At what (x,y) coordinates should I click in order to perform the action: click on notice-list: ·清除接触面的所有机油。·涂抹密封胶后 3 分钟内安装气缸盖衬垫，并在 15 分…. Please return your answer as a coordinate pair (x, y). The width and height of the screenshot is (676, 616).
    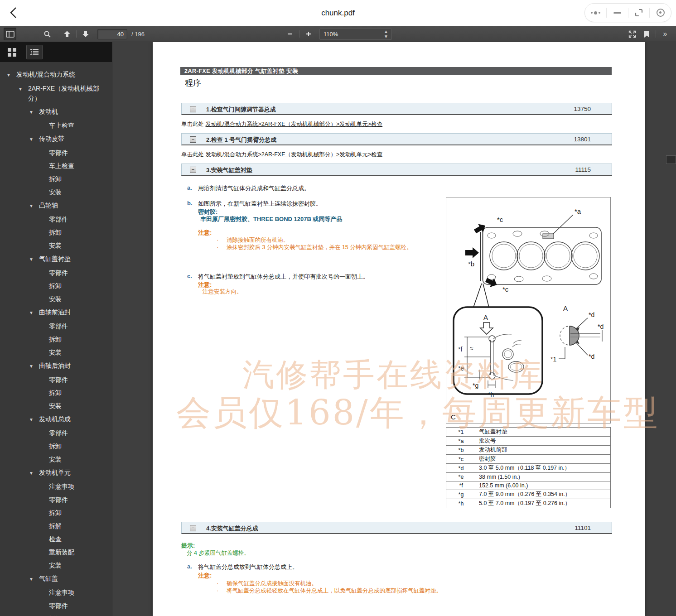
    Looking at the image, I should click on (330, 244).